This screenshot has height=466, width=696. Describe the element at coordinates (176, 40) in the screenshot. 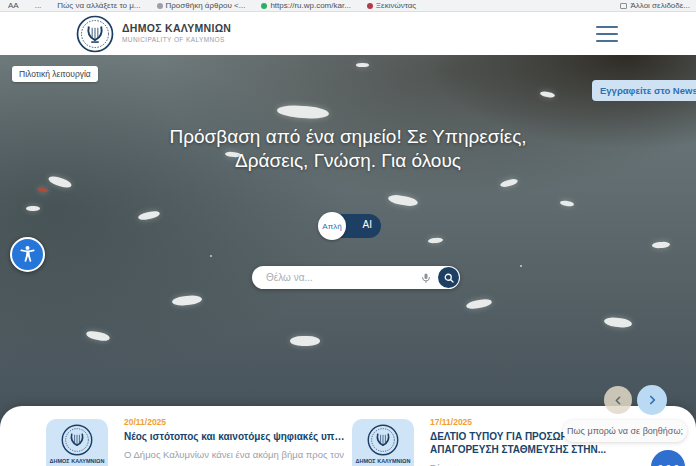

I see `site-subtitle: MUNICIPALITY OF KALYMNOS` at that location.